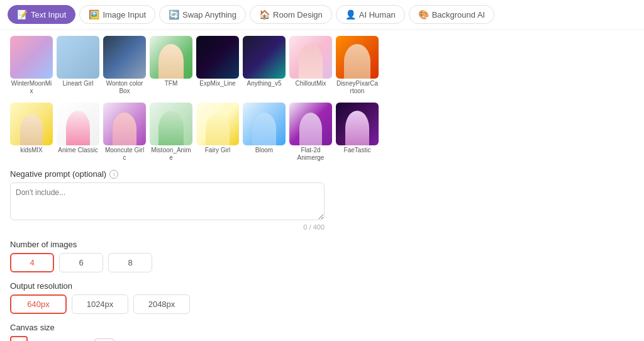 The image size is (644, 341). What do you see at coordinates (125, 124) in the screenshot?
I see `model-thumb-mooncute` at bounding box center [125, 124].